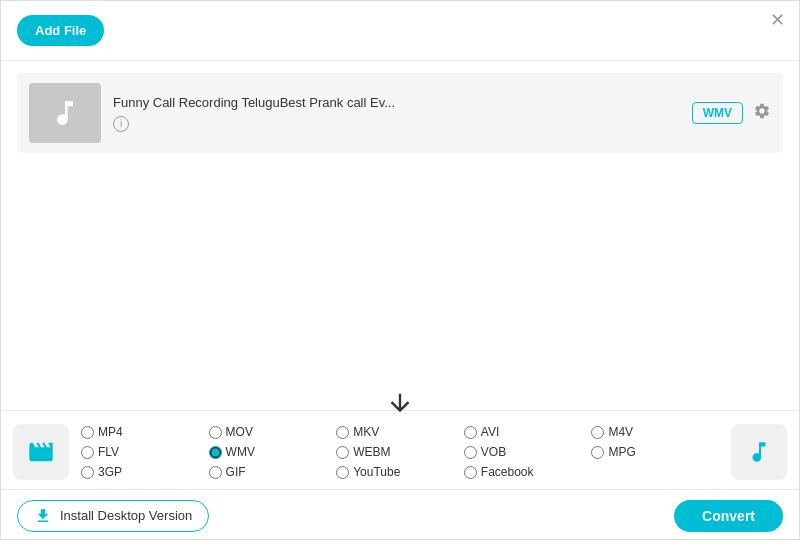 Image resolution: width=800 pixels, height=540 pixels. Describe the element at coordinates (216, 472) in the screenshot. I see `format-radio-gif` at that location.